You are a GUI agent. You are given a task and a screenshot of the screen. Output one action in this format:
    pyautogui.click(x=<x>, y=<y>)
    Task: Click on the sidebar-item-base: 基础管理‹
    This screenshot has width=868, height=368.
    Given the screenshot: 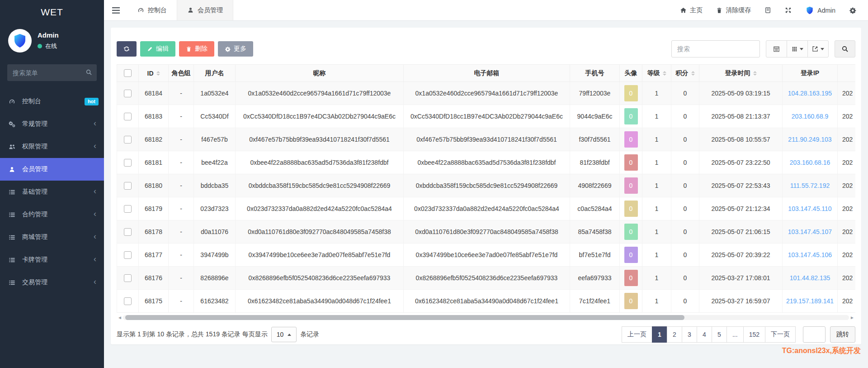 What is the action you would take?
    pyautogui.click(x=52, y=192)
    